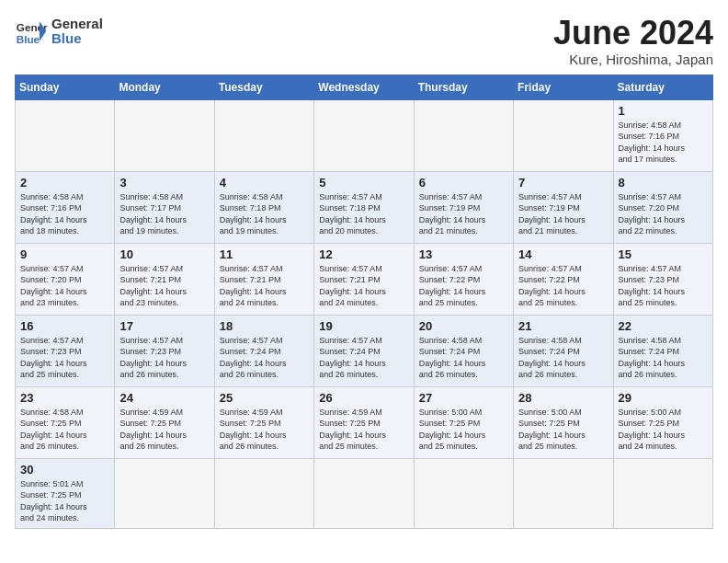 The width and height of the screenshot is (728, 563). Describe the element at coordinates (463, 207) in the screenshot. I see `day-cell: 6Sunrise: 4:57 AM Sunset: 7:19 PM Daylig…` at that location.